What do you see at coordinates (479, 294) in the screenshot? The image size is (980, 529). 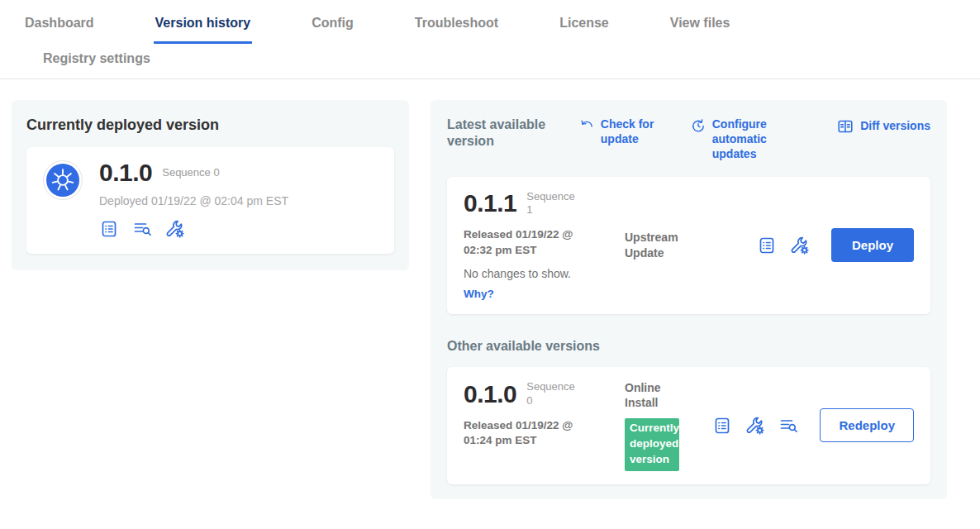 I see `why-link: Why?` at bounding box center [479, 294].